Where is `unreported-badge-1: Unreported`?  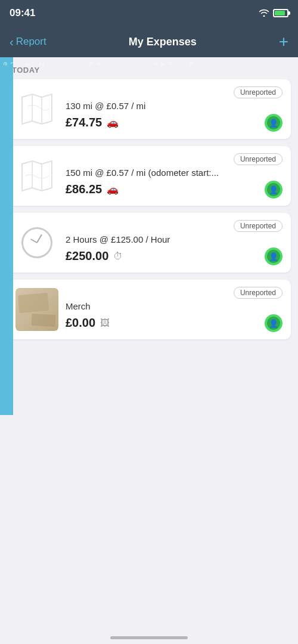
unreported-badge-1: Unreported is located at coordinates (258, 92).